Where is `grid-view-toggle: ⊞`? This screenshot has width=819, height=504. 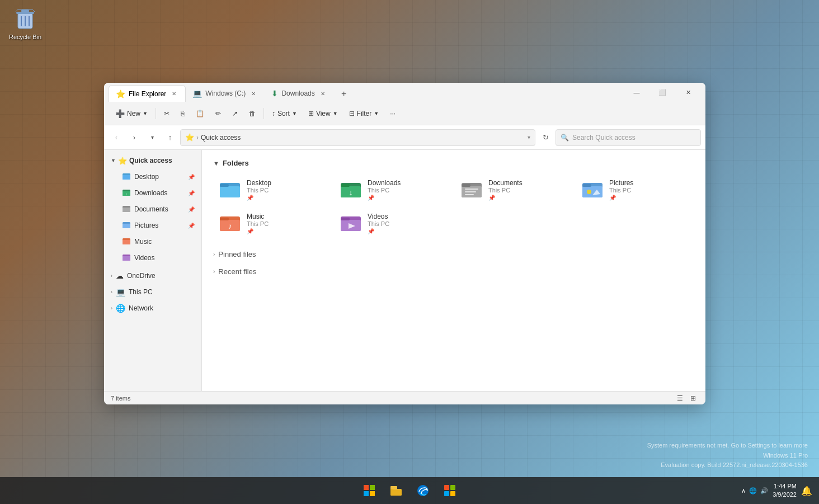
grid-view-toggle: ⊞ is located at coordinates (693, 398).